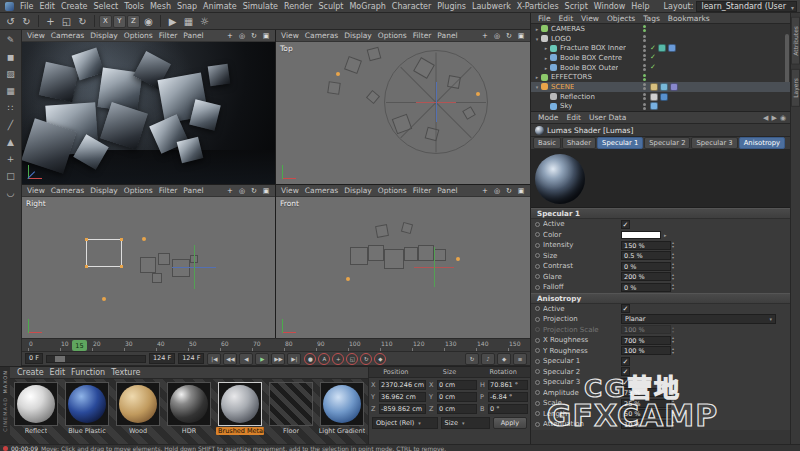  What do you see at coordinates (774, 118) in the screenshot?
I see `history-forward-icon: ▶` at bounding box center [774, 118].